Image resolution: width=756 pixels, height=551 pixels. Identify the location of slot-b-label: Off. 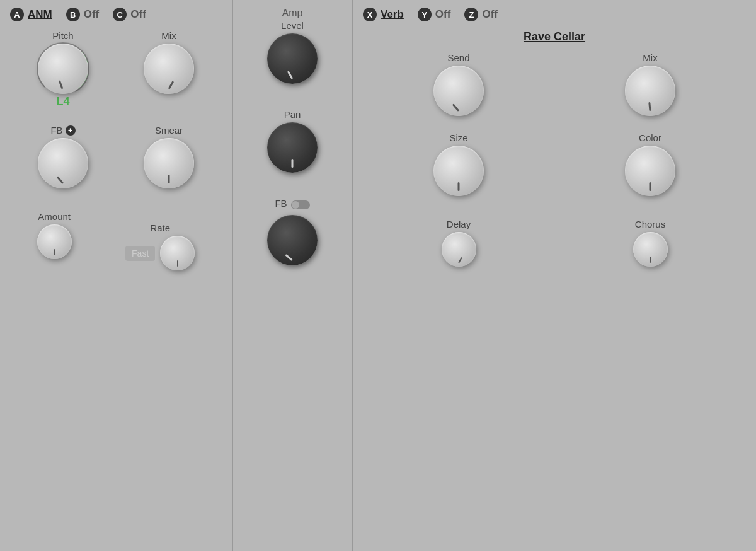
(92, 14).